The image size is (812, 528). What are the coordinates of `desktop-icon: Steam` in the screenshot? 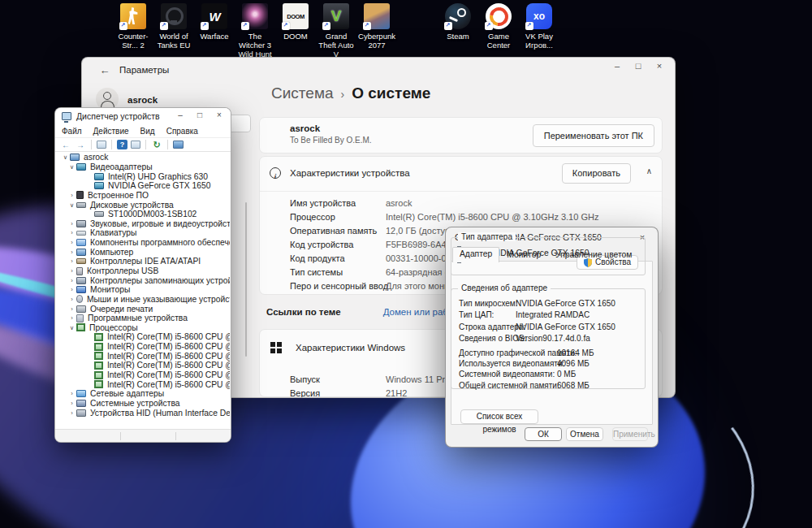 It's located at (458, 31).